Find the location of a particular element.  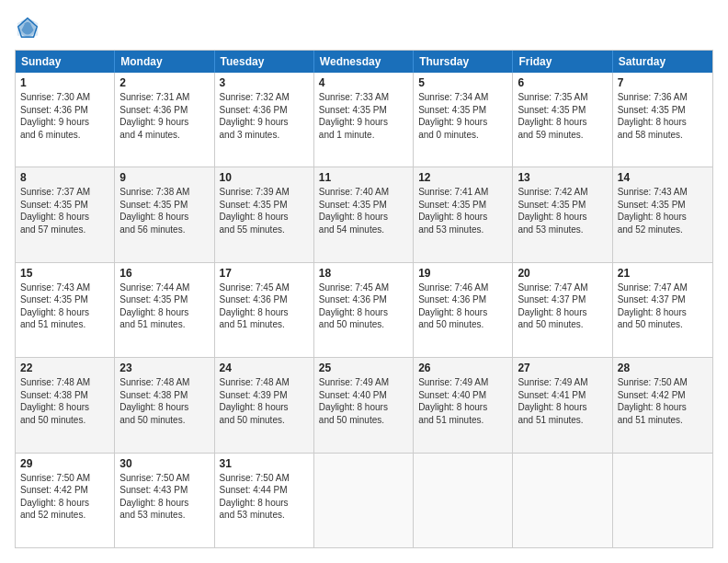

header-day-wednesday: Wednesday is located at coordinates (364, 62).